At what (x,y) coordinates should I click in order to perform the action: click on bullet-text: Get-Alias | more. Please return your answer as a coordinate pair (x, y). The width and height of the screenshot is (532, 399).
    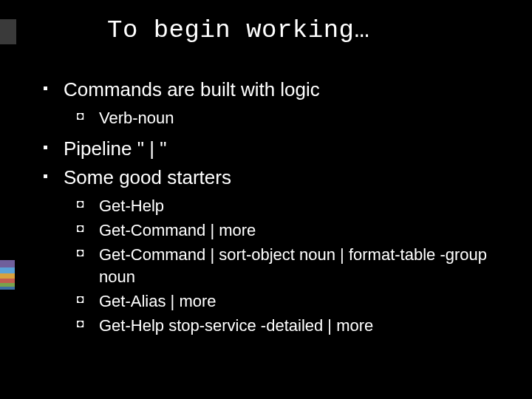
    Looking at the image, I should click on (158, 301).